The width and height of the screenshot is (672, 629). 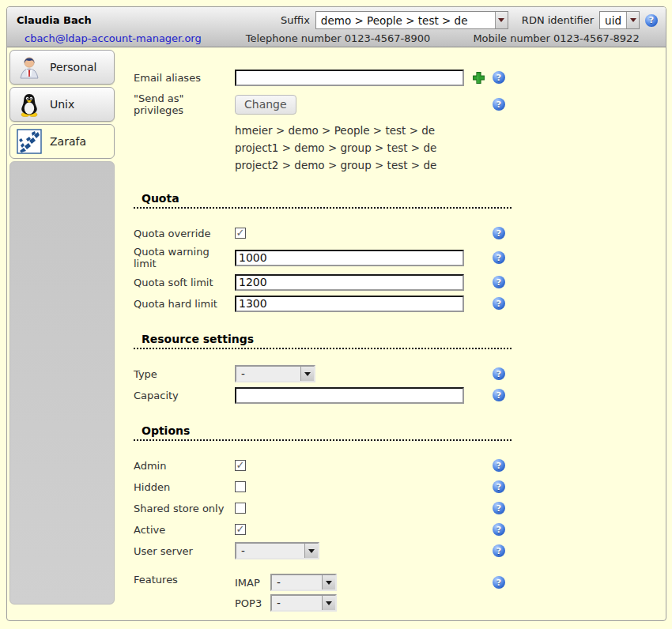 I want to click on user-server-select: -, so click(x=277, y=551).